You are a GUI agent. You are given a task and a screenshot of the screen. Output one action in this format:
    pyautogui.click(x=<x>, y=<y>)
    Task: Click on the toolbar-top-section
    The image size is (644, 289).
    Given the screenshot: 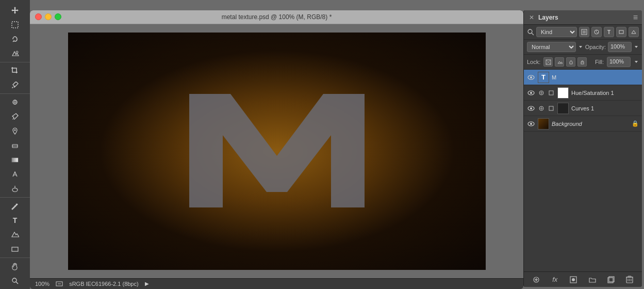 What is the action you would take?
    pyautogui.click(x=15, y=32)
    